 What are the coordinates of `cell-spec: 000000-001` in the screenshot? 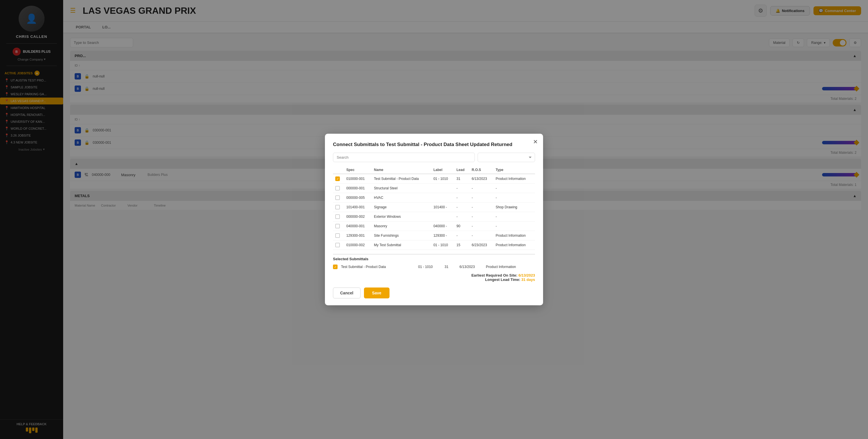 It's located at (358, 188).